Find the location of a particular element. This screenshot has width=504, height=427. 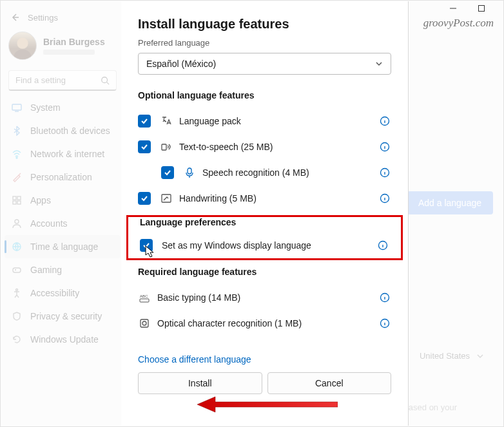

maximize-button is located at coordinates (481, 8).